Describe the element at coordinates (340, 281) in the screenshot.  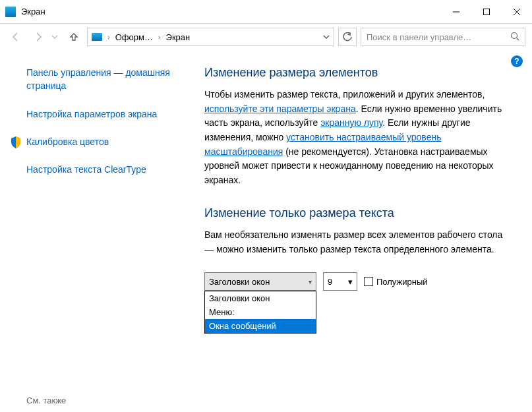
I see `font-size-dropdown: 9 ▾` at that location.